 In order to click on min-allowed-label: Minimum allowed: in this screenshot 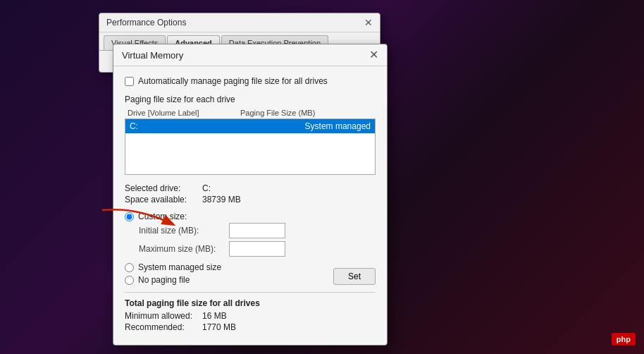, I will do `click(163, 316)`.